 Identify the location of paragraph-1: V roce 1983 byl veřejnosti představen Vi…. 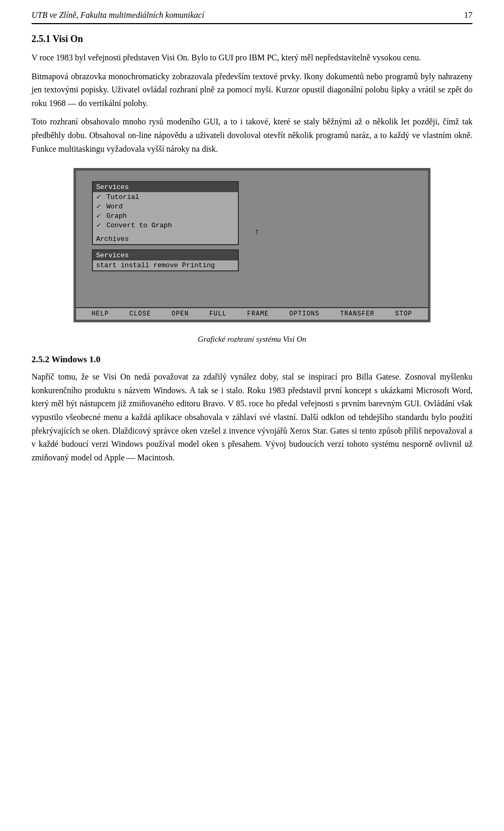
(252, 58).